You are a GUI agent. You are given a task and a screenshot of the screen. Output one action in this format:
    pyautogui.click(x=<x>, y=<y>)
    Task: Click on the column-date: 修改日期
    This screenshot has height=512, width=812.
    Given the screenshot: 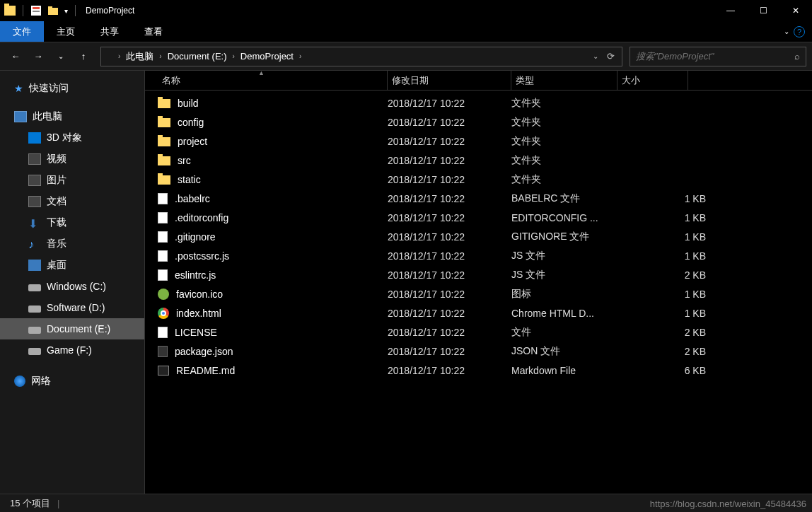 What is the action you would take?
    pyautogui.click(x=450, y=81)
    